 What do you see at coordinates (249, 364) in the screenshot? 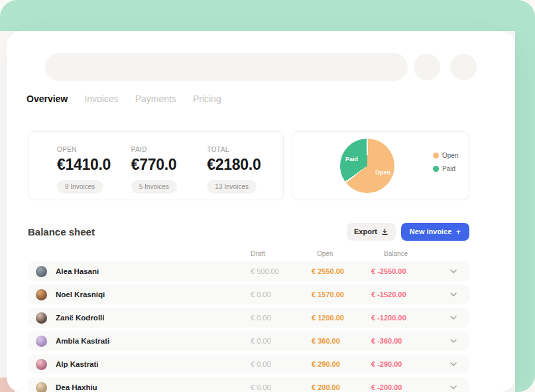
I see `table-row: Alp Kastrati € 0.00 € 290.00 € -290.00` at bounding box center [249, 364].